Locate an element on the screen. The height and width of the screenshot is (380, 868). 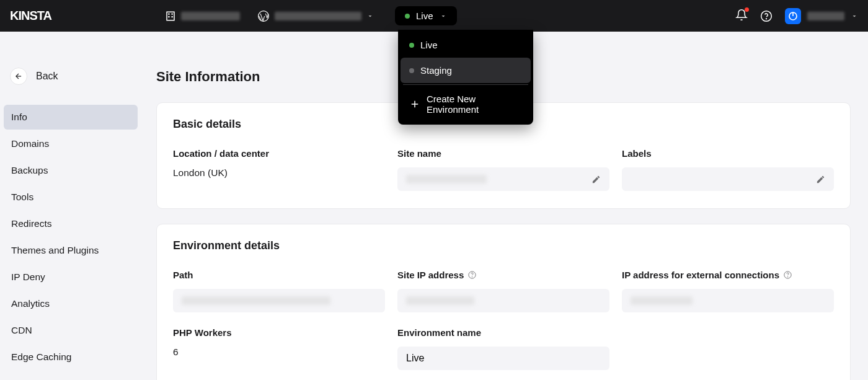
path-value is located at coordinates (279, 301).